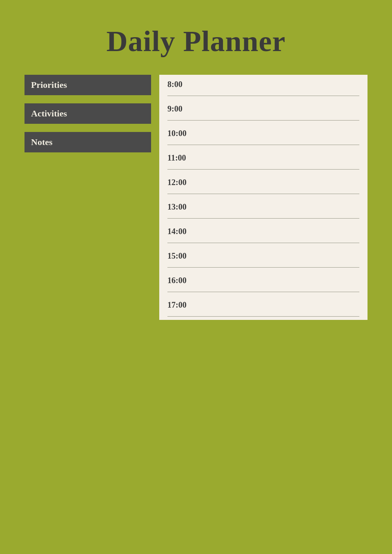  What do you see at coordinates (263, 231) in the screenshot?
I see `time-label-6: 14:00` at bounding box center [263, 231].